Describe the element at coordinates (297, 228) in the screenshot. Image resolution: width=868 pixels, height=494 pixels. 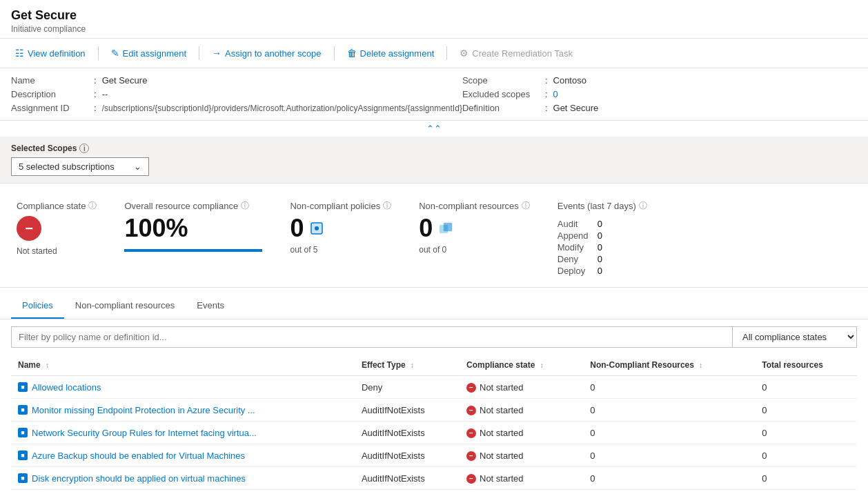
I see `policies-num: 0` at that location.